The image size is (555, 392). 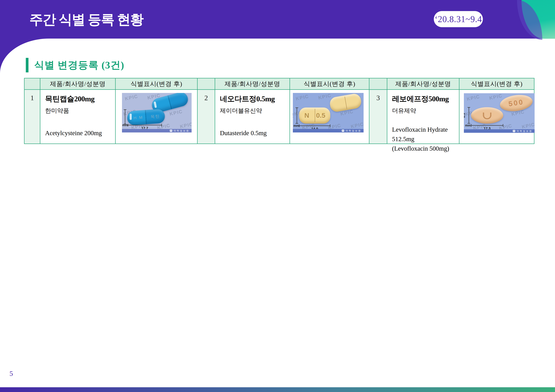 What do you see at coordinates (487, 125) in the screenshot?
I see `width-dimension-line: 17.3` at bounding box center [487, 125].